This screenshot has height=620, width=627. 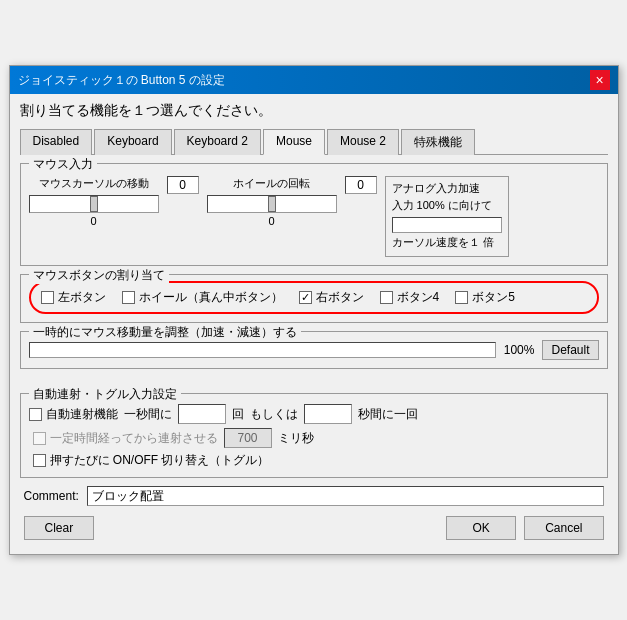 I want to click on analog-title: アナログ入力加速, so click(x=447, y=188).